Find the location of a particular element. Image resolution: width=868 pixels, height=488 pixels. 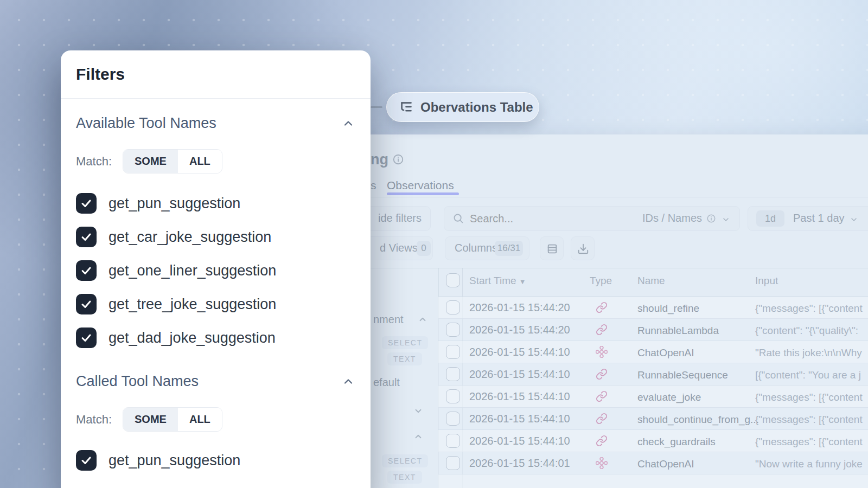

select-all-checkbox is located at coordinates (453, 280).